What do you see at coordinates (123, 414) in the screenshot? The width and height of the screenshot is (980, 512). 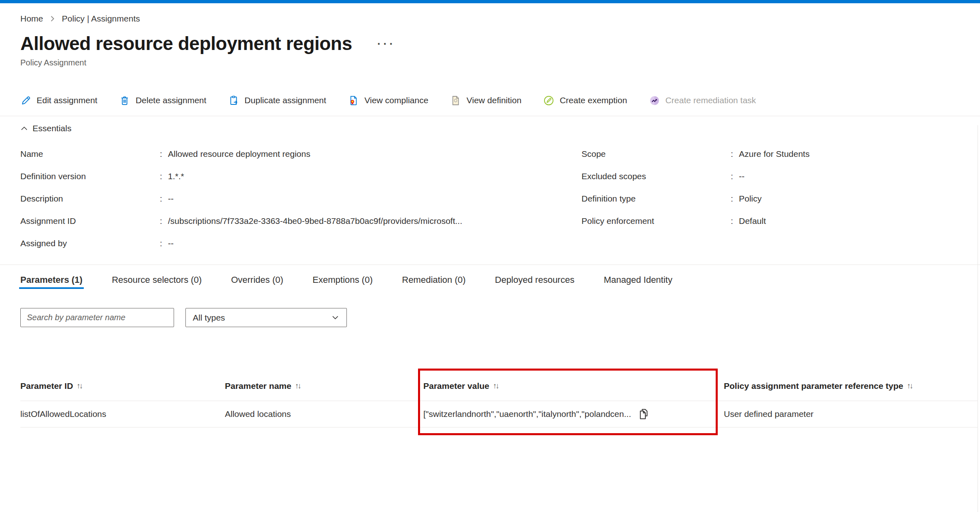 I see `cell-parameter-id: listOfAllowedLocations` at bounding box center [123, 414].